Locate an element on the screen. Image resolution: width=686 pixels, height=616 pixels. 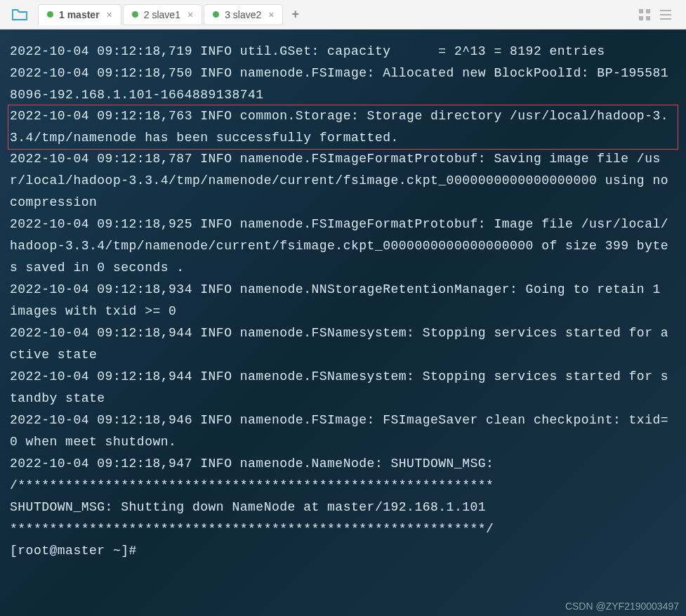
menu-icon is located at coordinates (666, 15).